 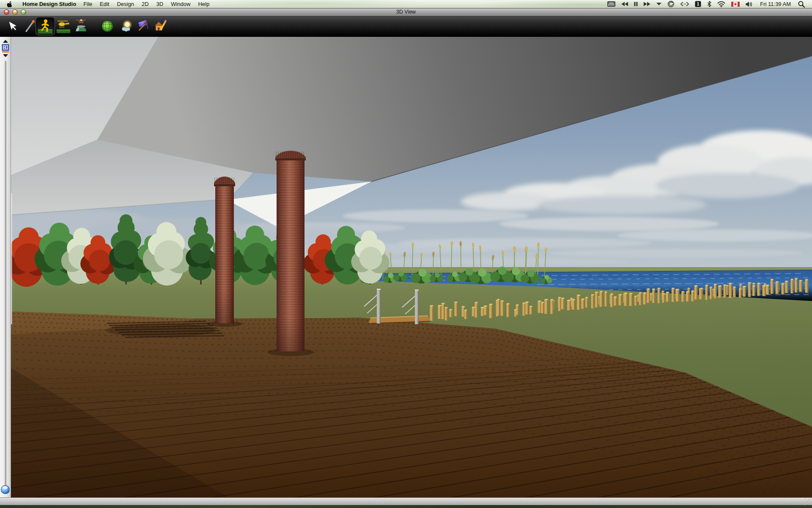 What do you see at coordinates (5, 41) in the screenshot?
I see `scroll-up-button` at bounding box center [5, 41].